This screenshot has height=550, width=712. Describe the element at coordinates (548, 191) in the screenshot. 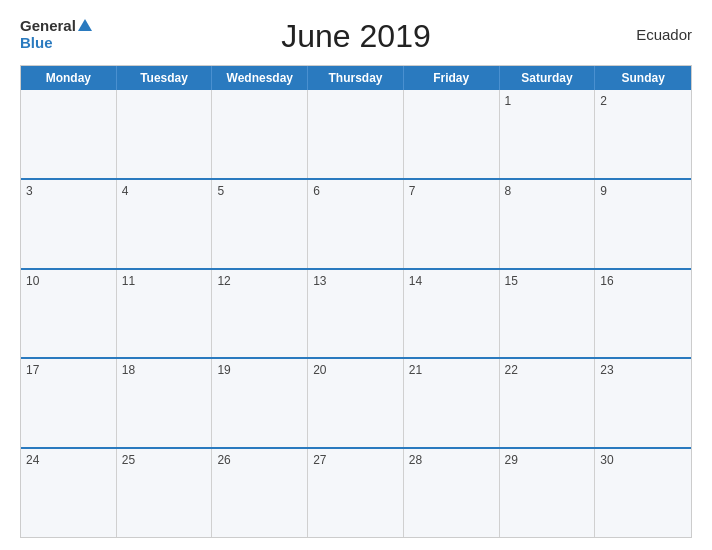

I see `day-number: 8` at that location.